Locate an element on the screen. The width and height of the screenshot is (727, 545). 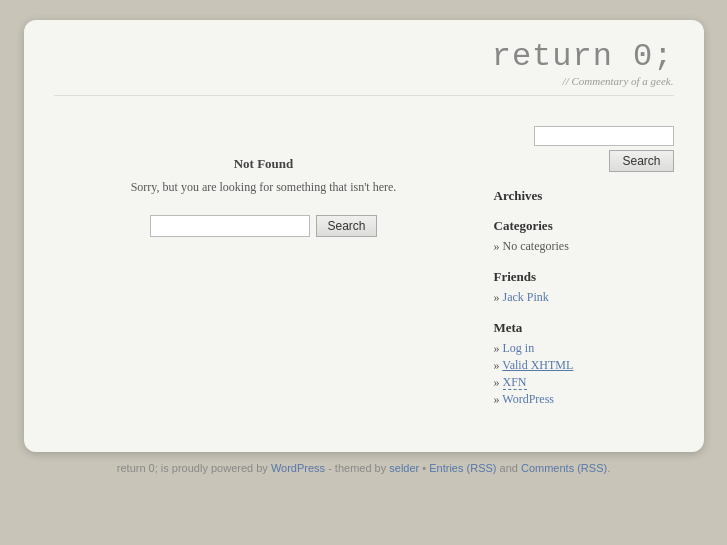
sidebar-archives-title: Archives is located at coordinates (584, 196).